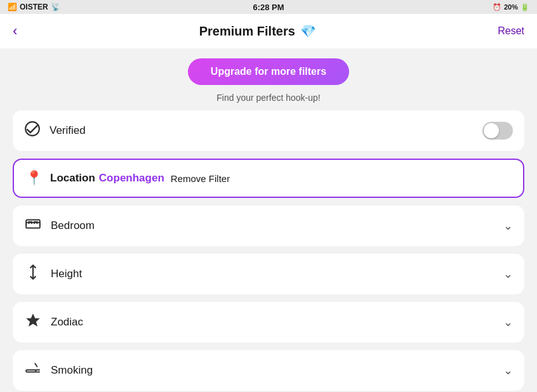 This screenshot has height=392, width=537. Describe the element at coordinates (268, 370) in the screenshot. I see `smoking-filter-card: Smoking ⌄` at that location.